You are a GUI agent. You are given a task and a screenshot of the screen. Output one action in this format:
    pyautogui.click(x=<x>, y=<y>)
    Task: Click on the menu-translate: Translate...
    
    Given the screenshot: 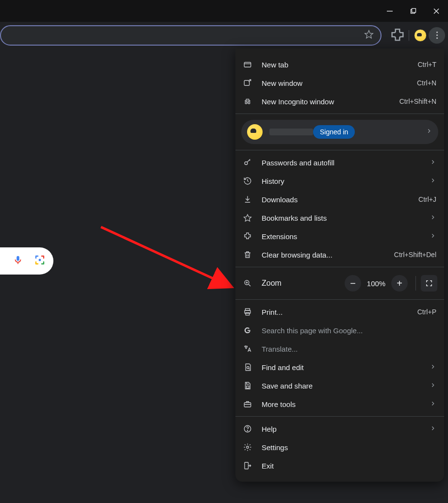 What is the action you would take?
    pyautogui.click(x=340, y=349)
    